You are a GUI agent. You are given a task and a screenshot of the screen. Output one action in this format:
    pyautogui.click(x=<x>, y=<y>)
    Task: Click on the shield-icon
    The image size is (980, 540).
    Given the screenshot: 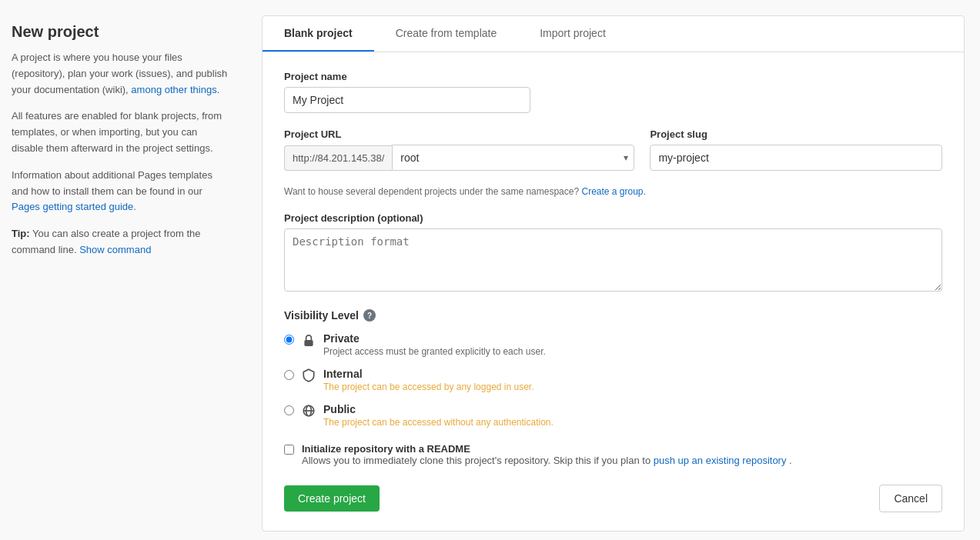 What is the action you would take?
    pyautogui.click(x=309, y=375)
    